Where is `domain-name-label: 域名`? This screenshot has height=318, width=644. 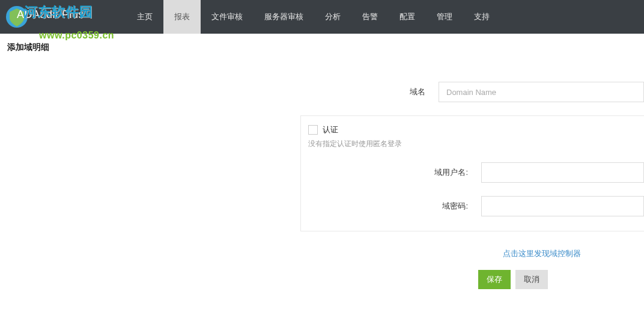
domain-name-label: 域名 is located at coordinates (369, 92).